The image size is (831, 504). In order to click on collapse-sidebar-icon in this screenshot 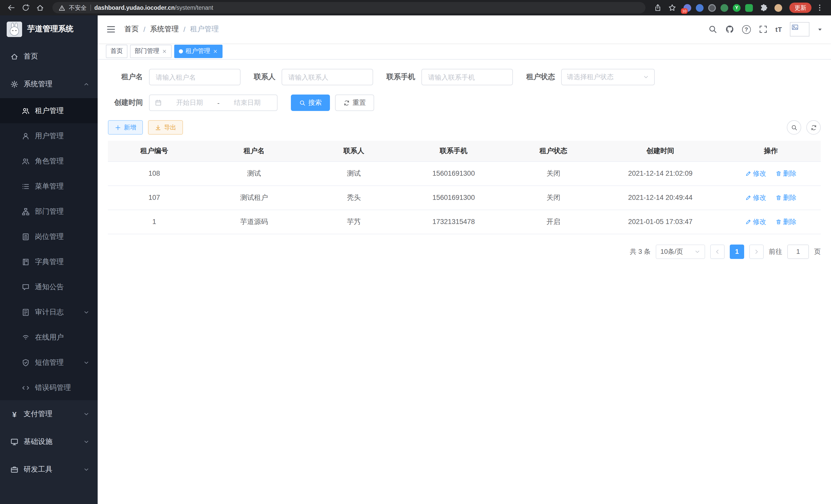, I will do `click(111, 29)`.